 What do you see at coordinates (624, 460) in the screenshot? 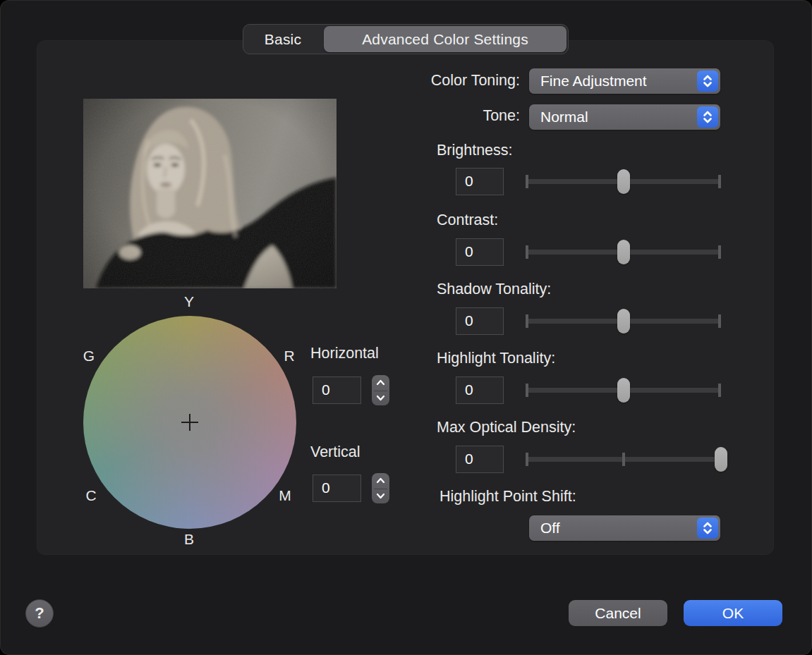
I see `max-optical-density-slider` at bounding box center [624, 460].